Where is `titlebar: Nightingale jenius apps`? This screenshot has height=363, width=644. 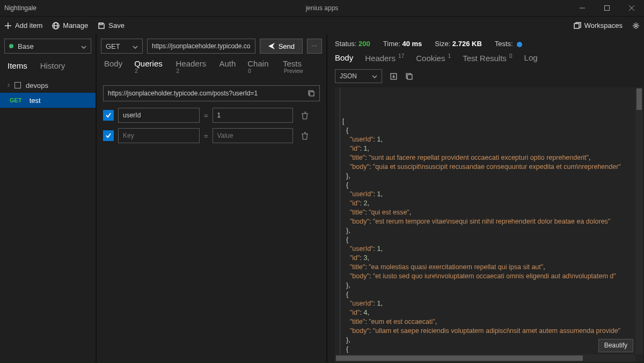
titlebar: Nightingale jenius apps is located at coordinates (322, 8).